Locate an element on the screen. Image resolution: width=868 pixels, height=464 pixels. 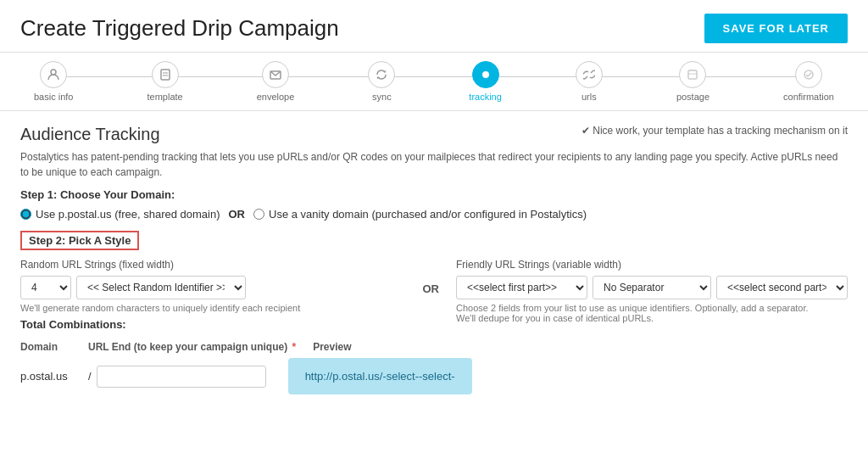
tracking-label: tracking is located at coordinates (485, 97).